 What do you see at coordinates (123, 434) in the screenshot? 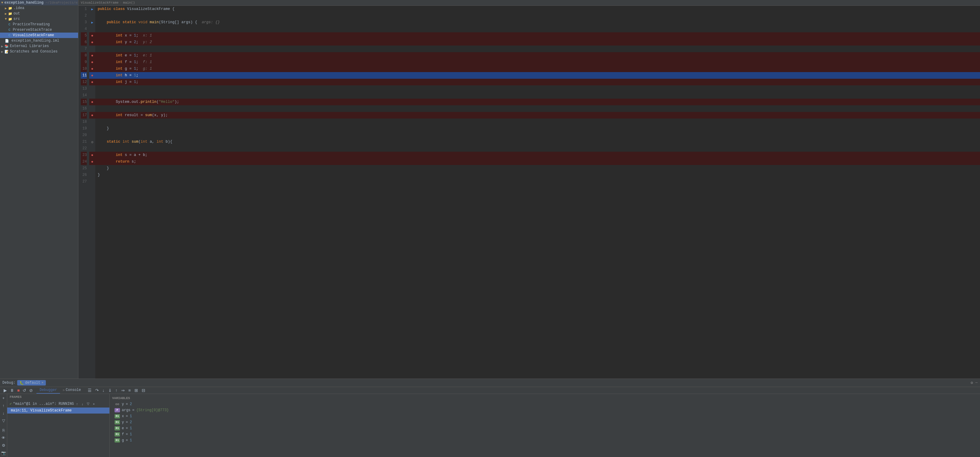
I see `var-name-f: f` at bounding box center [123, 434].